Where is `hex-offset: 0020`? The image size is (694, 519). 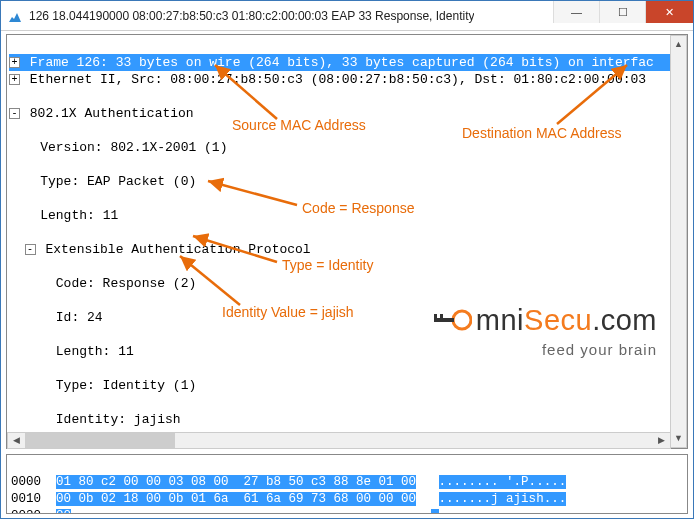 hex-offset: 0020 is located at coordinates (26, 512).